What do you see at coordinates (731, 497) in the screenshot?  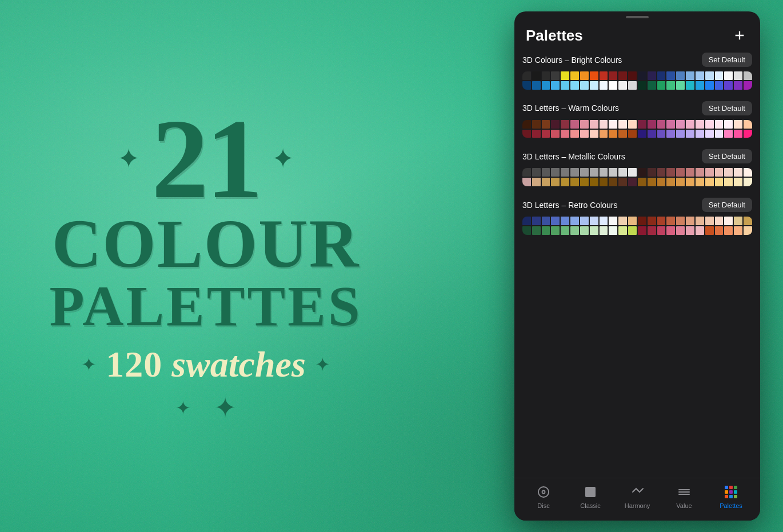 I see `tab-palettes: Palettes` at bounding box center [731, 497].